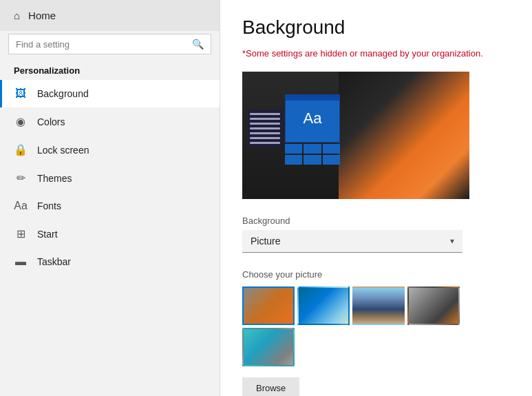 This screenshot has height=396, width=532. What do you see at coordinates (376, 54) in the screenshot?
I see `org-warning: *Some settings are hidden or managed by …` at bounding box center [376, 54].